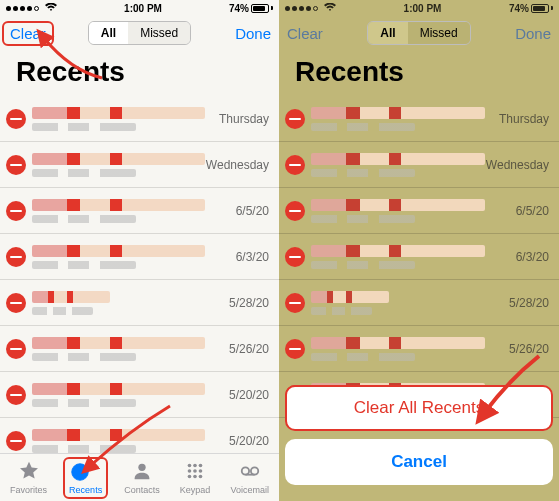 The height and width of the screenshot is (501, 559). What do you see at coordinates (32, 8) in the screenshot?
I see `signal-icon` at bounding box center [32, 8].